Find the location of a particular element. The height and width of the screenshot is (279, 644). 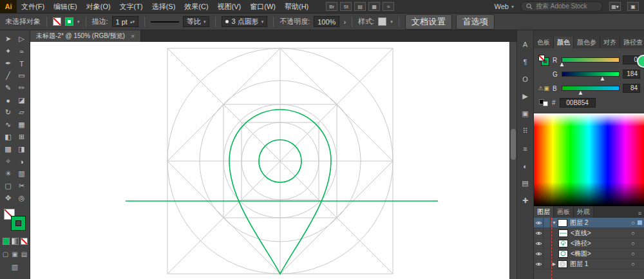

layer-row-line: <直线> ○ is located at coordinates (589, 233).